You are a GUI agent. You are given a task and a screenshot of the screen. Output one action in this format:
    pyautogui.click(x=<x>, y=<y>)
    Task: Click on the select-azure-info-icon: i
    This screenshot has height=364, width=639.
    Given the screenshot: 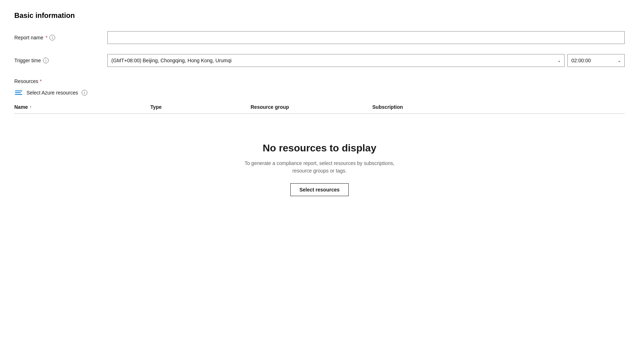 What is the action you would take?
    pyautogui.click(x=84, y=93)
    